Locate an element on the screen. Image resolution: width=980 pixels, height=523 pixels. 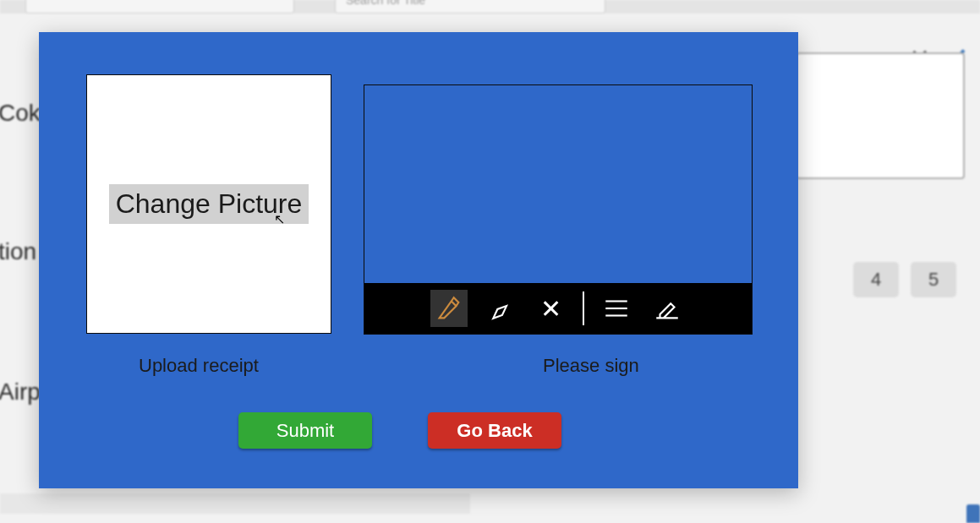
bg-search-input: Search for Title is located at coordinates (470, 7).